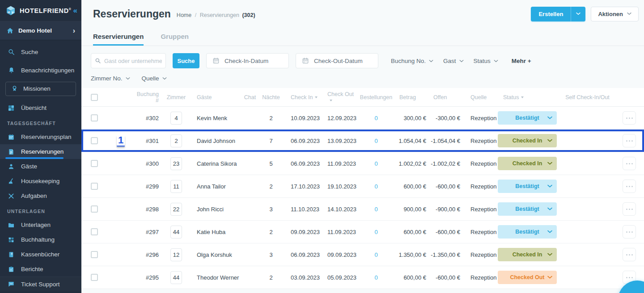 The width and height of the screenshot is (644, 293). I want to click on sidebar-item-missionen: Missionen, so click(41, 89).